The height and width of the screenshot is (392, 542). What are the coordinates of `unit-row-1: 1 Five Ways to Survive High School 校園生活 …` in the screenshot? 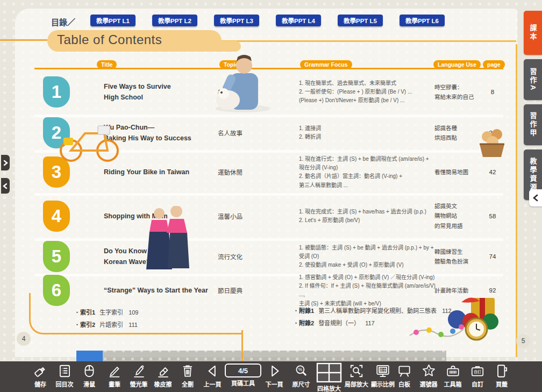 It's located at (266, 92).